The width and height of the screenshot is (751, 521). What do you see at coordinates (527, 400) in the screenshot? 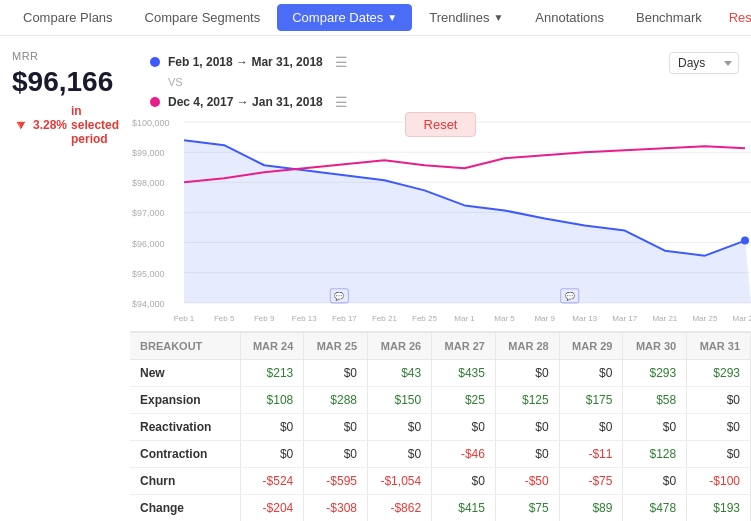
I see `table-cell: $125` at bounding box center [527, 400].